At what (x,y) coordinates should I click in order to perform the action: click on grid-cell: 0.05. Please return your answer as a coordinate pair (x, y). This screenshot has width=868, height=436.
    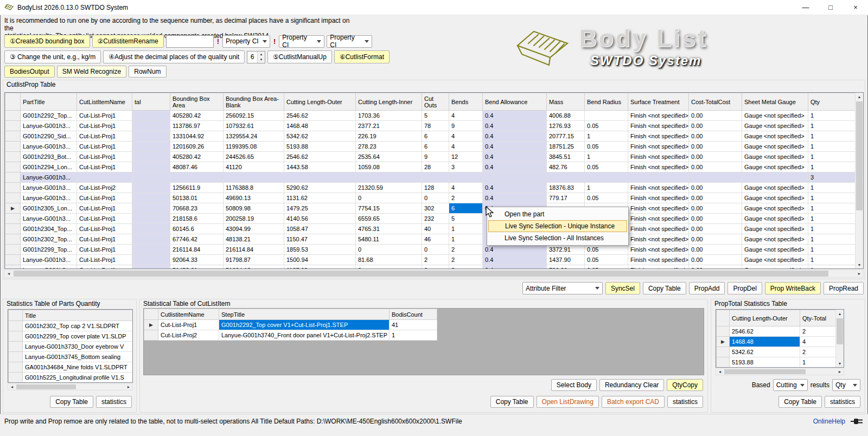
    Looking at the image, I should click on (607, 267).